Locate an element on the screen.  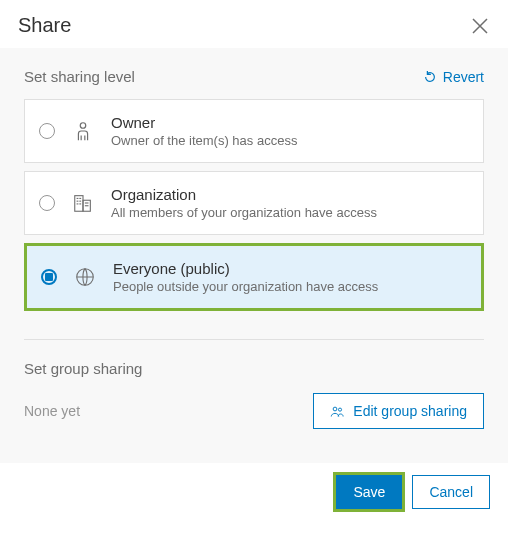
dialog-title: Share is located at coordinates (44, 26).